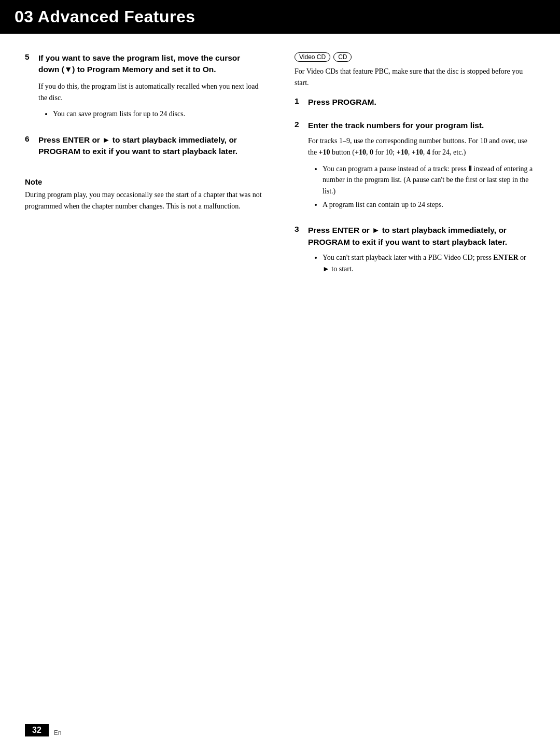  Describe the element at coordinates (300, 169) in the screenshot. I see `step-2-number: 2` at that location.